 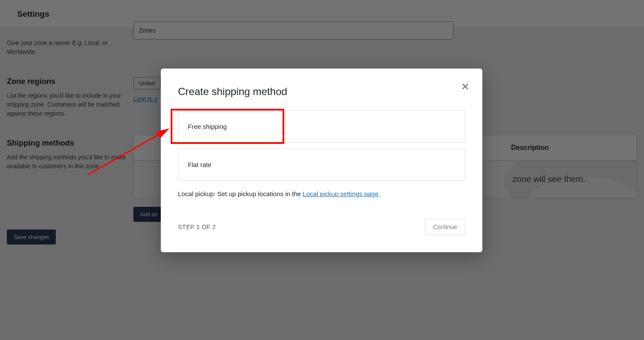 What do you see at coordinates (340, 194) in the screenshot?
I see `pickup-settings-link: Local pickup settings page` at bounding box center [340, 194].